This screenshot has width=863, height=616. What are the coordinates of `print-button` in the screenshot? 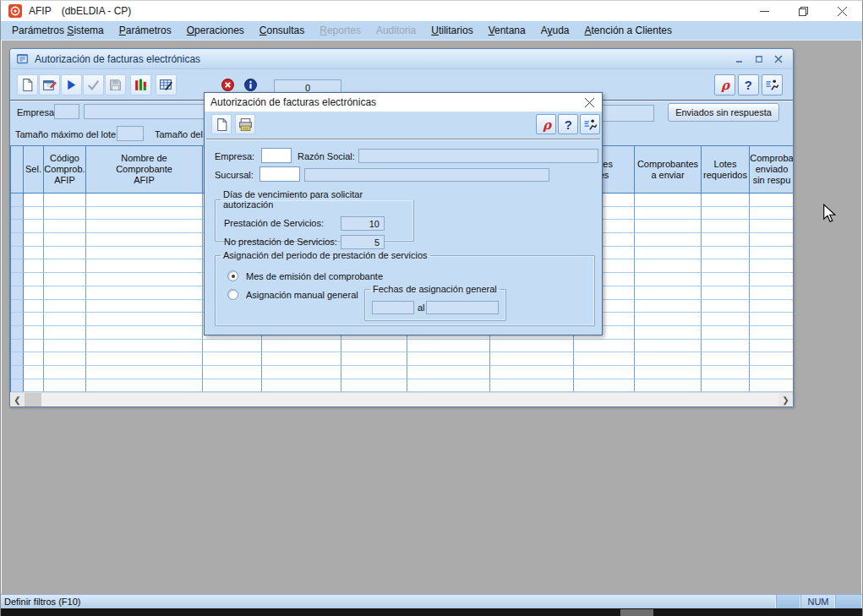 It's located at (245, 124).